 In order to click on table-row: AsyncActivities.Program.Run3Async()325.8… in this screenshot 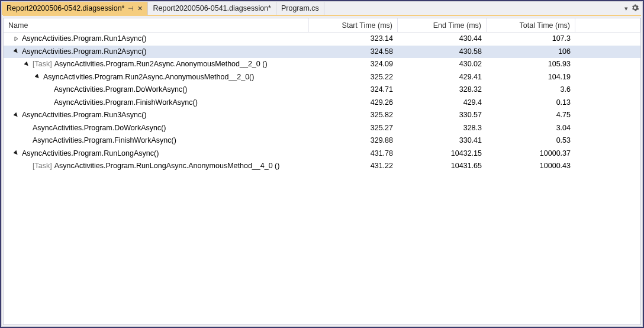, I will do `click(322, 115)`.